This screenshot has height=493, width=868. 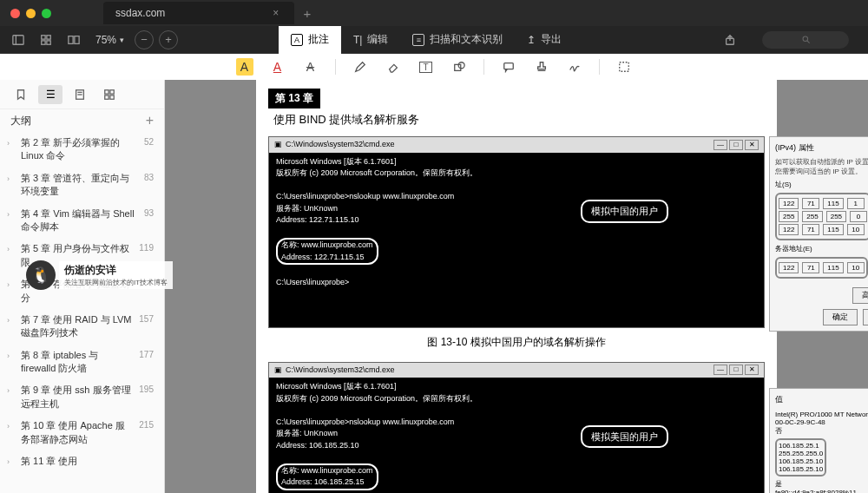 What do you see at coordinates (294, 99) in the screenshot?
I see `chapter-badge: 第 13 章` at bounding box center [294, 99].